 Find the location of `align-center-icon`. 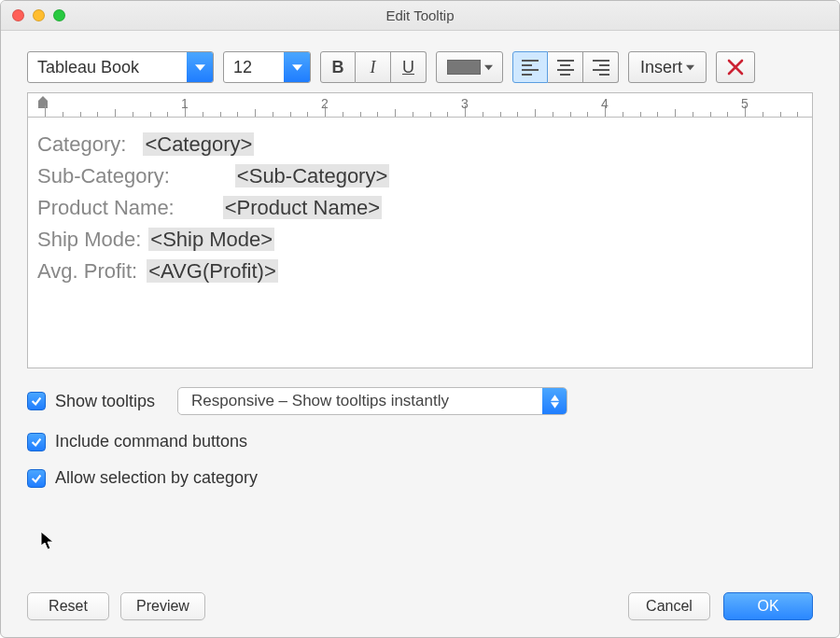

align-center-icon is located at coordinates (566, 67).